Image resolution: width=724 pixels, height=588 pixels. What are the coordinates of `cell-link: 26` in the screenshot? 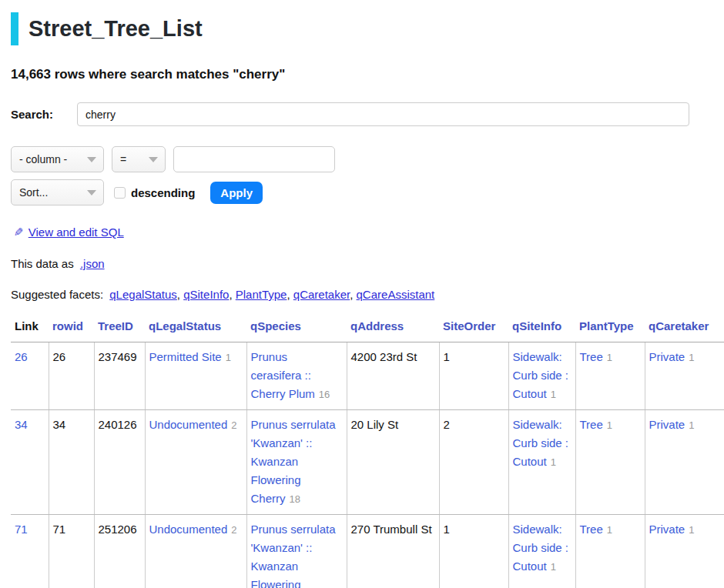 It's located at (22, 357).